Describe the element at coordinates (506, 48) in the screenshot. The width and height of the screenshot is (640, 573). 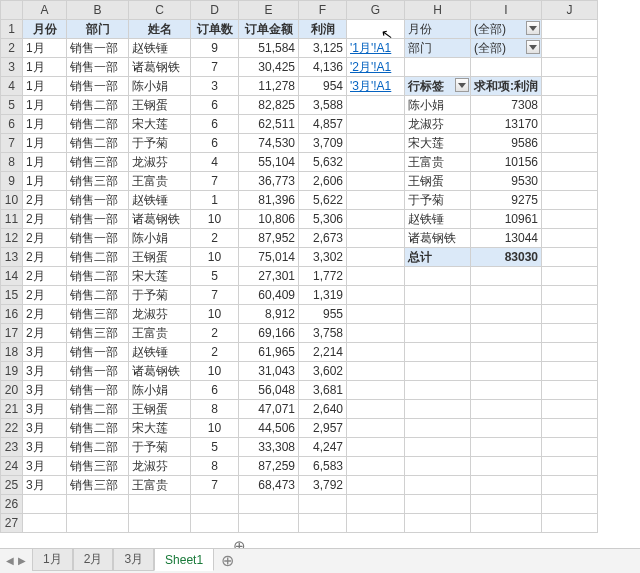
I see `pivot-filter-value: (全部)` at that location.